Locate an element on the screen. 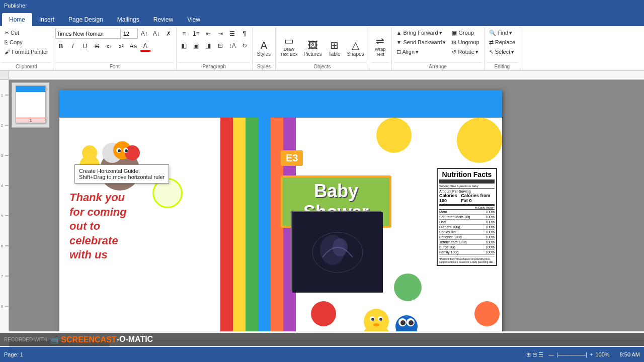 Image resolution: width=644 pixels, height=362 pixels. page-thumbnail: 1 is located at coordinates (31, 105).